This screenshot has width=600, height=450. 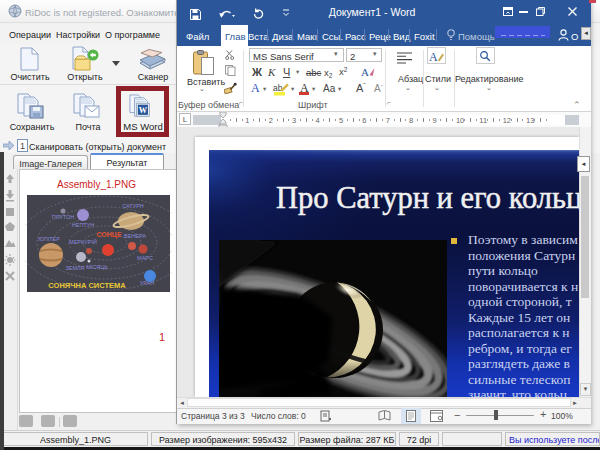 I want to click on svg-text: ПЛУТОН, so click(x=63, y=217).